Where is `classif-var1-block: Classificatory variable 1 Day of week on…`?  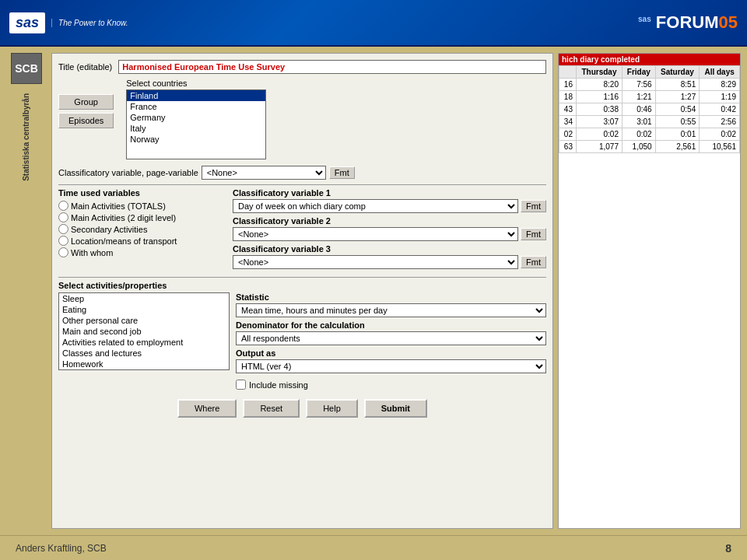
classif-var1-block: Classificatory variable 1 Day of week on… is located at coordinates (389, 201).